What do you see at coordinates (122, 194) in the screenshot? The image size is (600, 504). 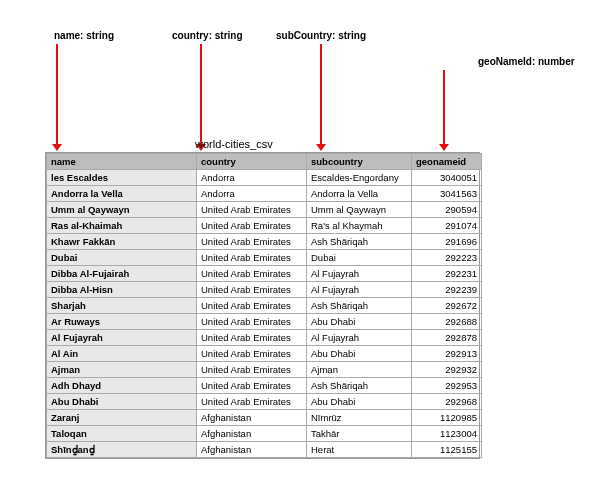 I see `cell-name: Andorra la Vella` at bounding box center [122, 194].